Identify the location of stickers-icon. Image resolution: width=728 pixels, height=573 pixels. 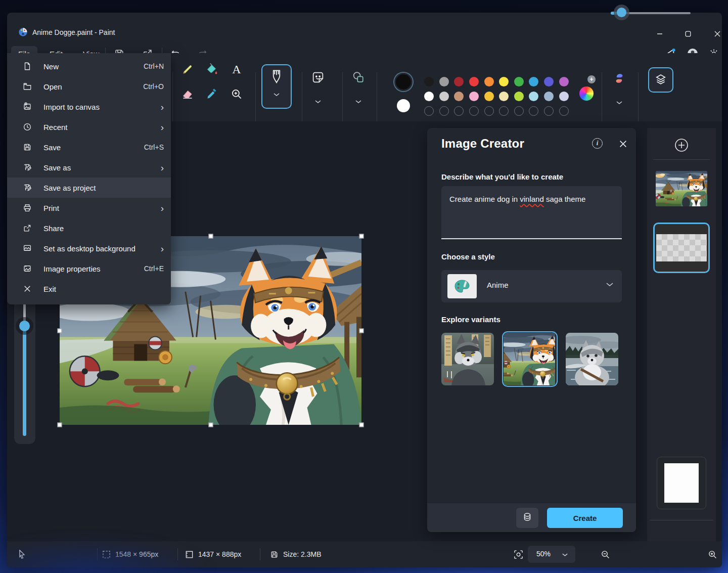
(318, 77).